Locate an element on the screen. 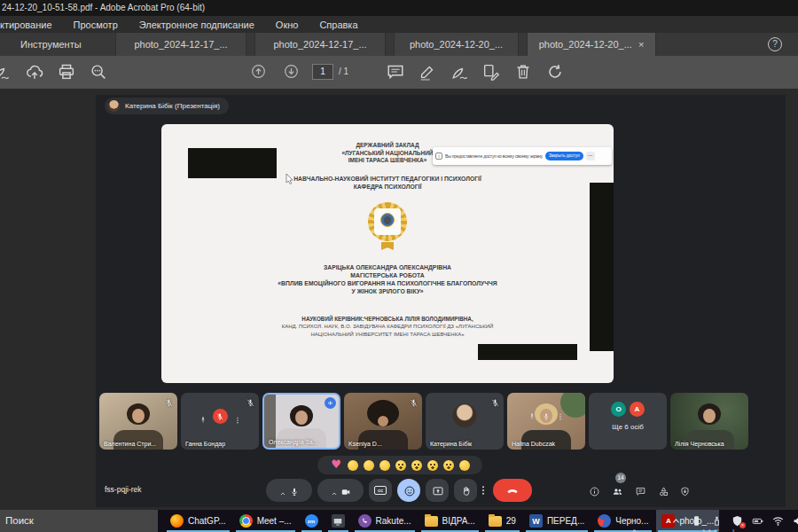  participant-name: Kseniya D... is located at coordinates (365, 443).